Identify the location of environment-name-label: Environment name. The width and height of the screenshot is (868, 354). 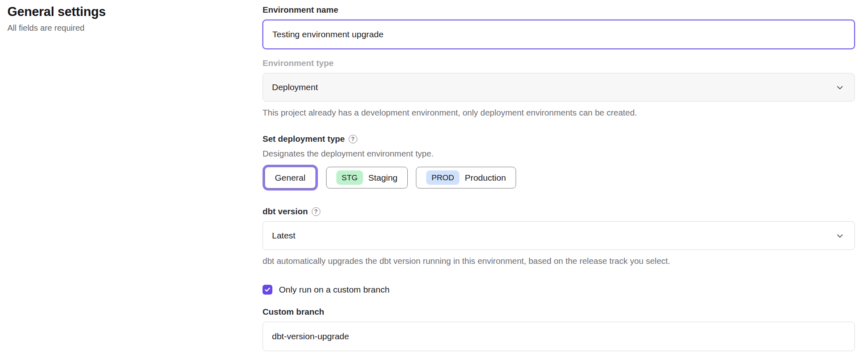
(559, 10).